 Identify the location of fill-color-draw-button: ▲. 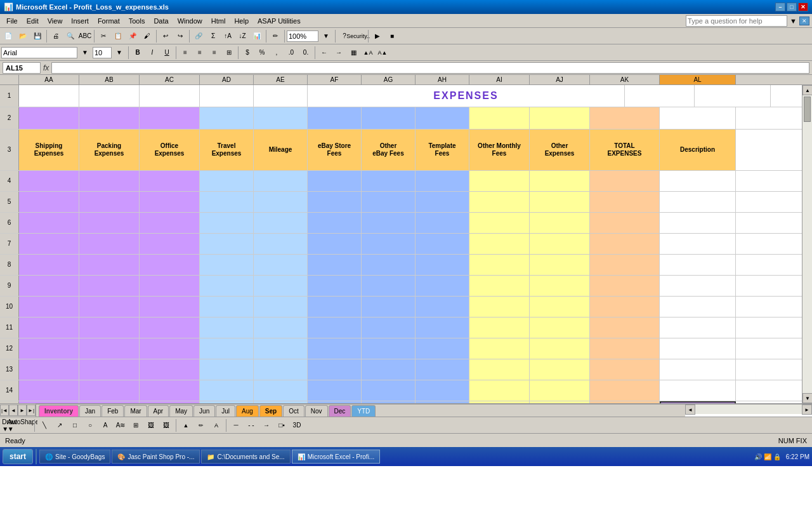
(186, 425).